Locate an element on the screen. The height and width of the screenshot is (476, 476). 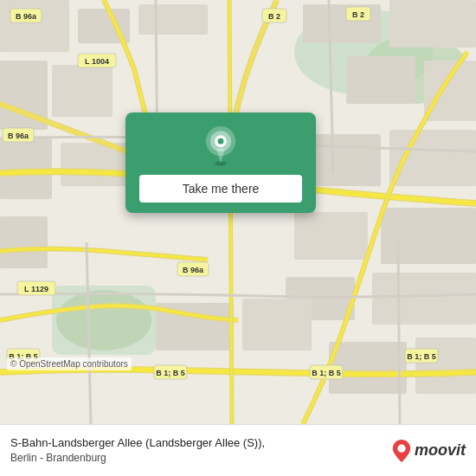
moovit-logo-text: moovit is located at coordinates (440, 450).